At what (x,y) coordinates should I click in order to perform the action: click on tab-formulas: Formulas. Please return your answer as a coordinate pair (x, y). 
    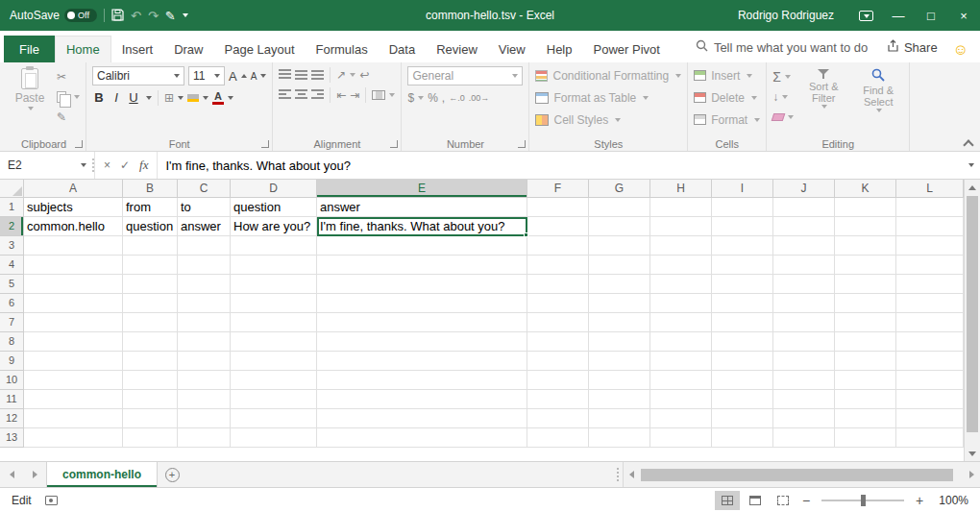
    Looking at the image, I should click on (342, 49).